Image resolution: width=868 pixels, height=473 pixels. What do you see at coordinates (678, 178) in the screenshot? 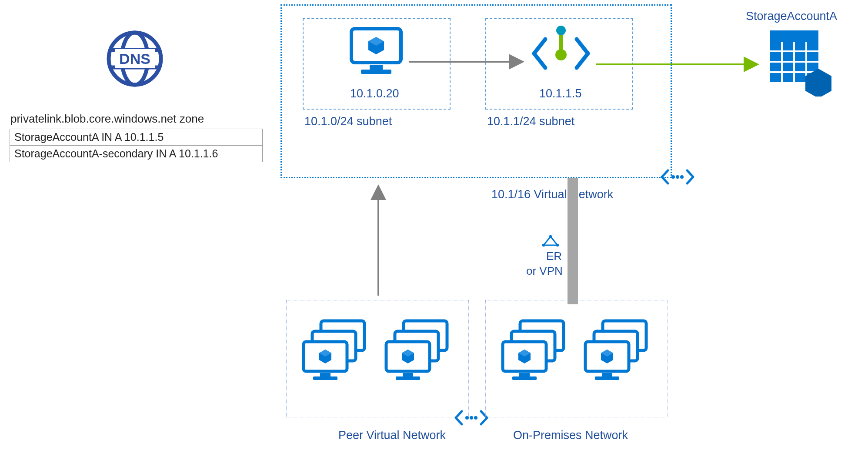
I see `vnet-icon` at bounding box center [678, 178].